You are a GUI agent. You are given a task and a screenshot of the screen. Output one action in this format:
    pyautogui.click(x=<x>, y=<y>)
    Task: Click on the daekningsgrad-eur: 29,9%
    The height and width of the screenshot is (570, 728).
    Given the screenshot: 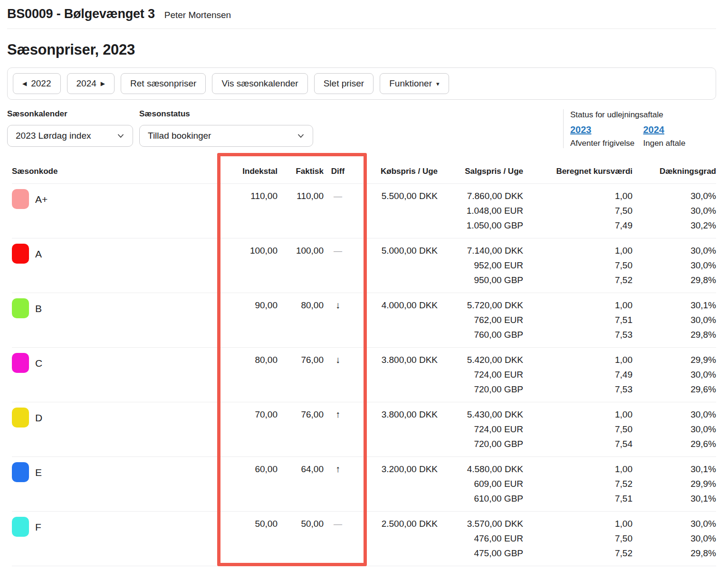 What is the action you would take?
    pyautogui.click(x=674, y=484)
    